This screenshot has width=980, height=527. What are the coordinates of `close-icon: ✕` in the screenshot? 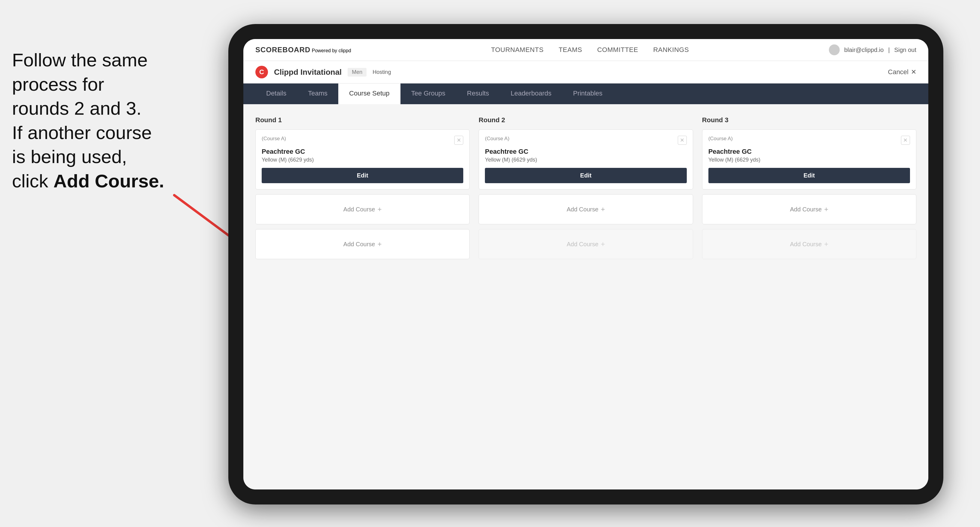 It's located at (914, 72).